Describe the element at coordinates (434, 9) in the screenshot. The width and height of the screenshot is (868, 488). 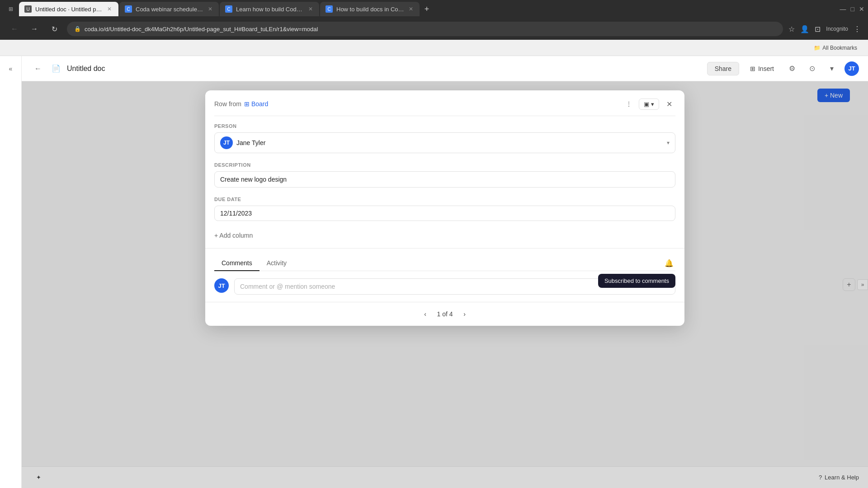
I see `tab-bar: ⊞ U Untitled doc · Untitled page ✕ C Cod…` at that location.